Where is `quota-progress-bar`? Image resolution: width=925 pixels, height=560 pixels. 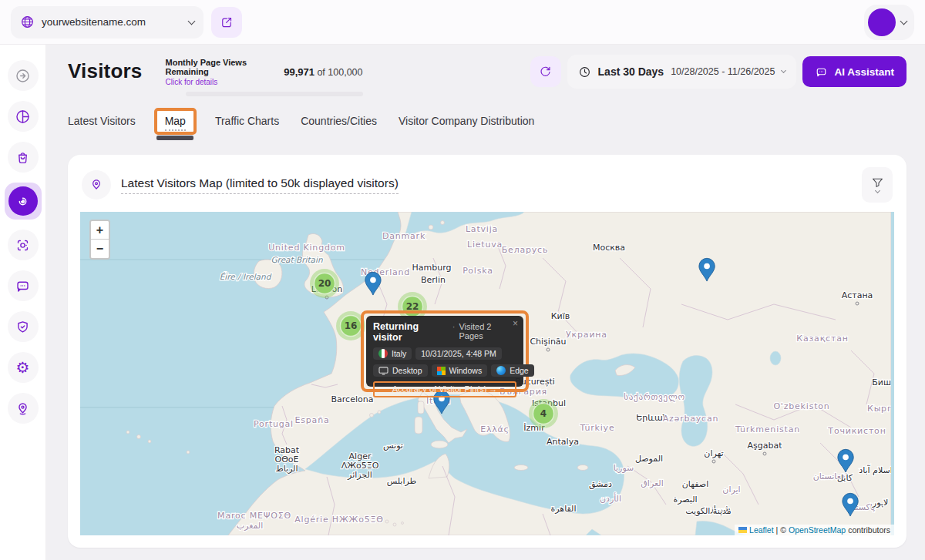
quota-progress-bar is located at coordinates (274, 94).